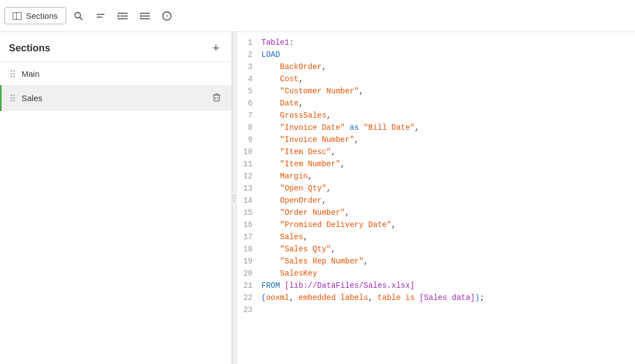 The height and width of the screenshot is (364, 635). Describe the element at coordinates (145, 16) in the screenshot. I see `indent-less-icon` at that location.